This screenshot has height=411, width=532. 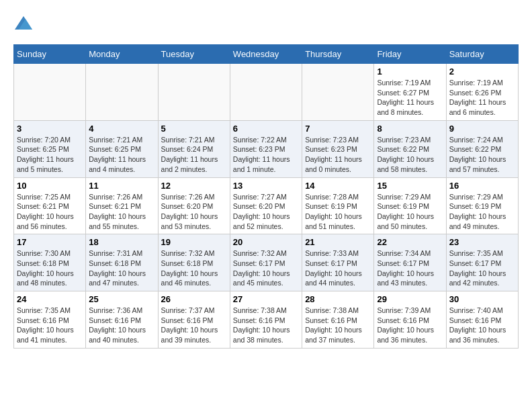 I want to click on calendar-cell: 19Sunrise: 7:32 AM Sunset: 6:18 PM Dayli…, so click(x=193, y=263).